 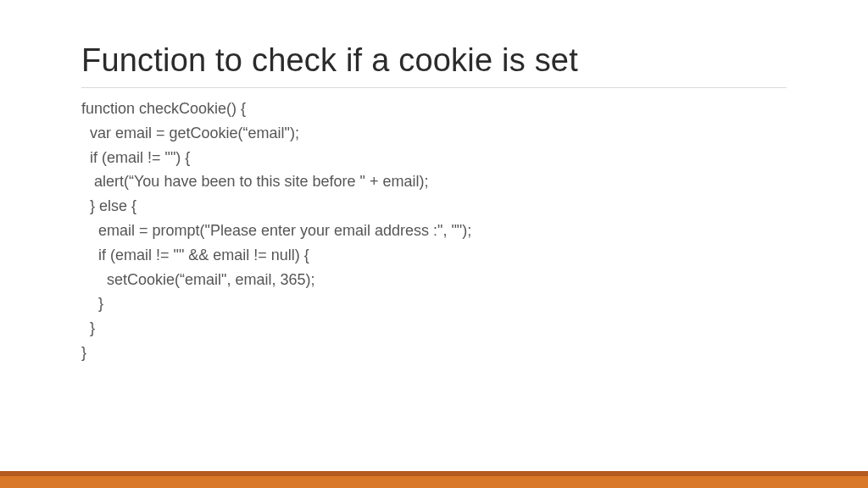 I want to click on footer-bar-bottom, so click(x=434, y=482).